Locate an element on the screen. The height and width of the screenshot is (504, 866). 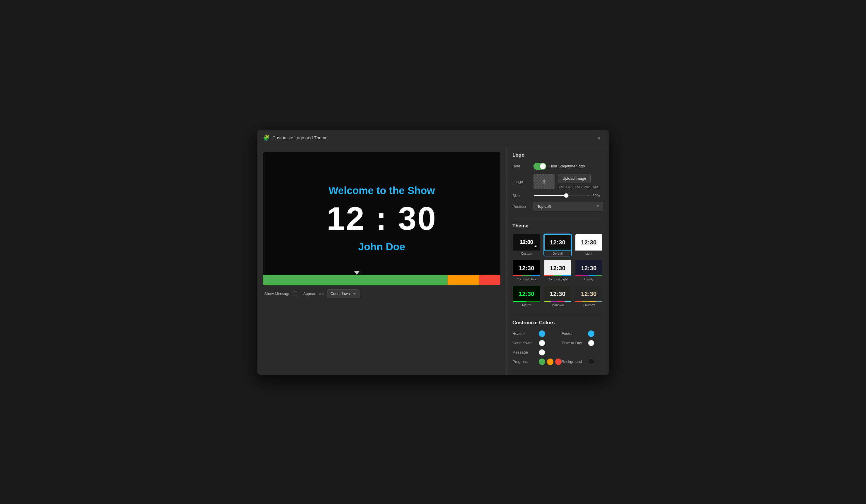
theme-grid: 12:00 ✏ Custom 12:30 Default is located at coordinates (557, 271).